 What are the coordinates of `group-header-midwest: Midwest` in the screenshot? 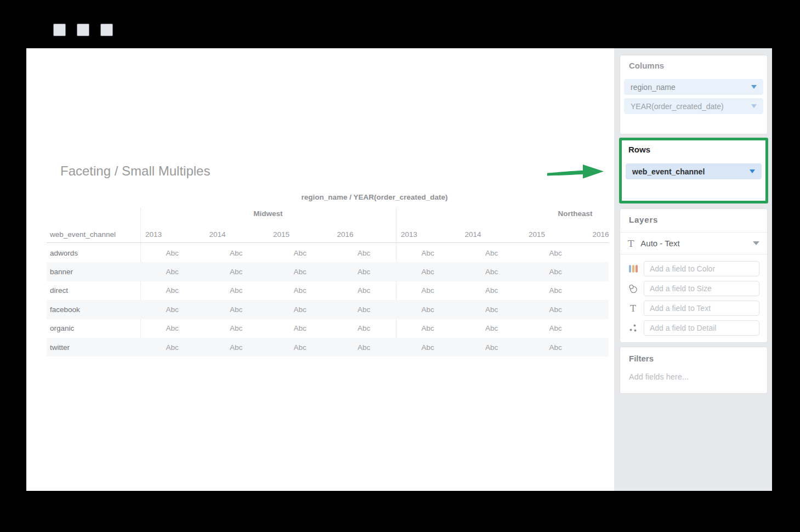 It's located at (268, 214).